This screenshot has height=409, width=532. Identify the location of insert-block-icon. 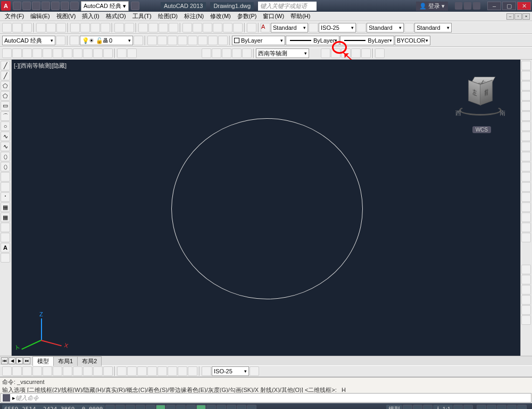
(5, 177).